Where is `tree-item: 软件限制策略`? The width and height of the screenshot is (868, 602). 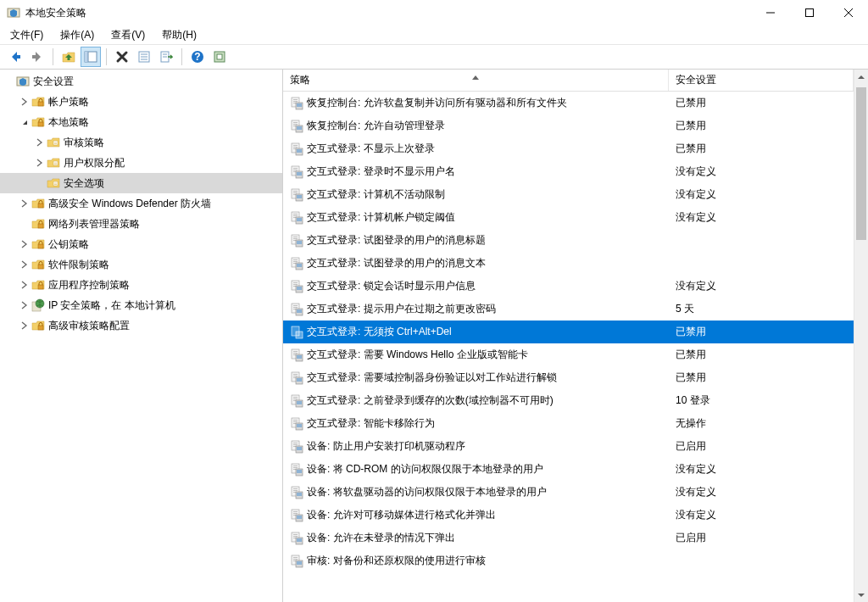
tree-item: 软件限制策略 is located at coordinates (141, 265).